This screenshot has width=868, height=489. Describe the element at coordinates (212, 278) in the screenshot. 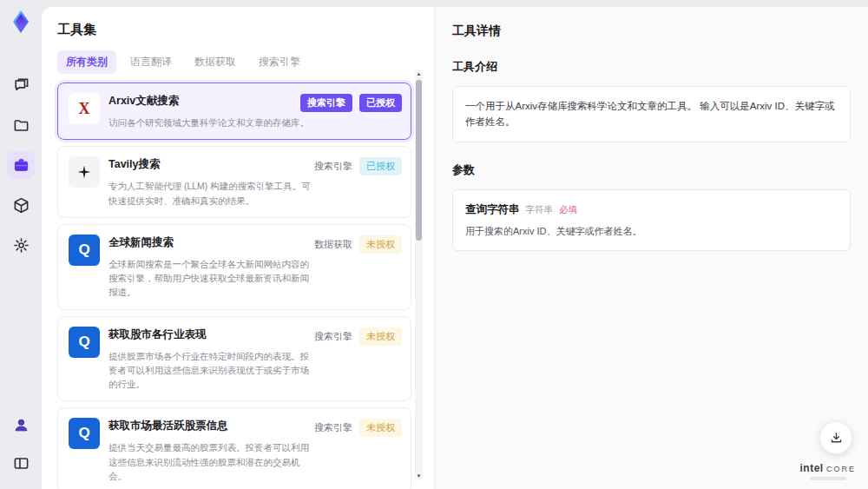

I see `tool-description: 全球新闻搜索是一个聚合全球各大新闻网站内容的搜索引擎，帮助用户快速获取全球最新资…` at that location.